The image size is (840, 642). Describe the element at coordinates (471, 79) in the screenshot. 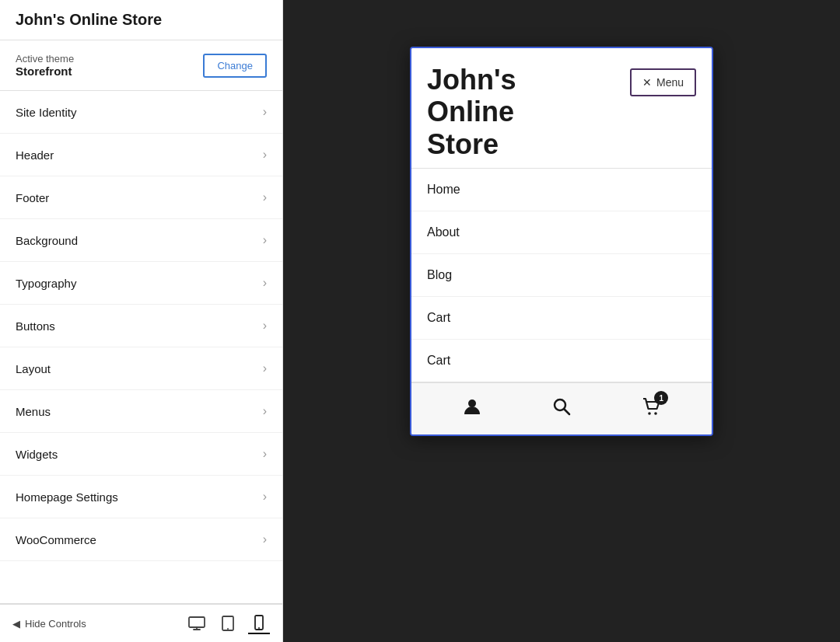

I see `store-title-line1: John's` at that location.